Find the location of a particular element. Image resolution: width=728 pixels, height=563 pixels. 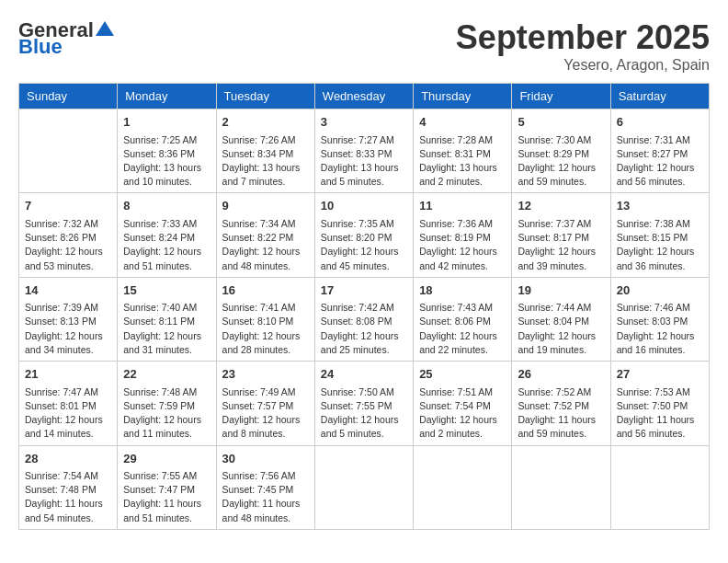

day-number: 5 is located at coordinates (561, 122).